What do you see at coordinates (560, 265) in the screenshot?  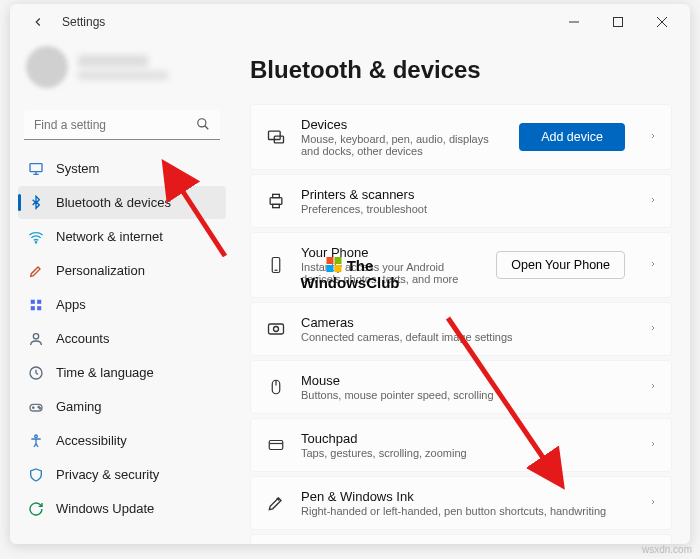 I see `open-your-phone-button: Open Your Phone` at bounding box center [560, 265].